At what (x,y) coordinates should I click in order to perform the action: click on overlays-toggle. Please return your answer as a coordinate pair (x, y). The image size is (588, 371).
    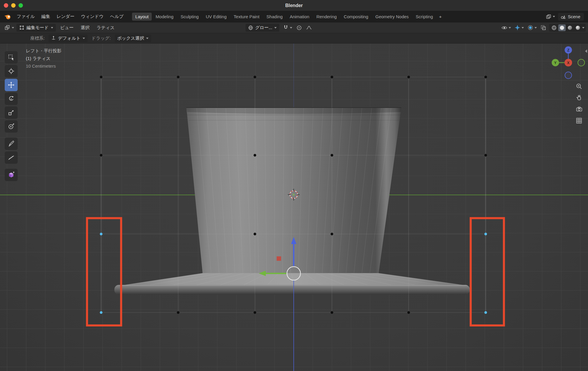
    Looking at the image, I should click on (532, 28).